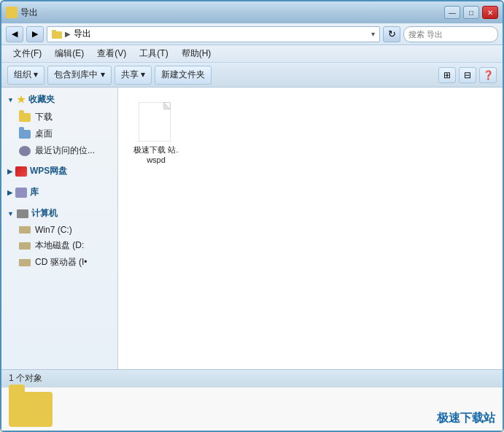  What do you see at coordinates (12, 12) in the screenshot?
I see `title-folder-icon` at bounding box center [12, 12].